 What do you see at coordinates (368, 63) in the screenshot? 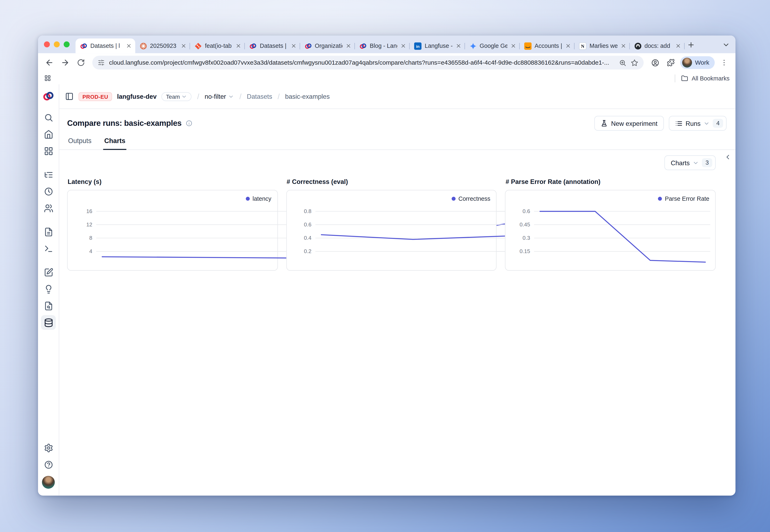
I see `address-bar: cloud.langfuse.com/project/cmfwgv8fx002o…` at bounding box center [368, 63].